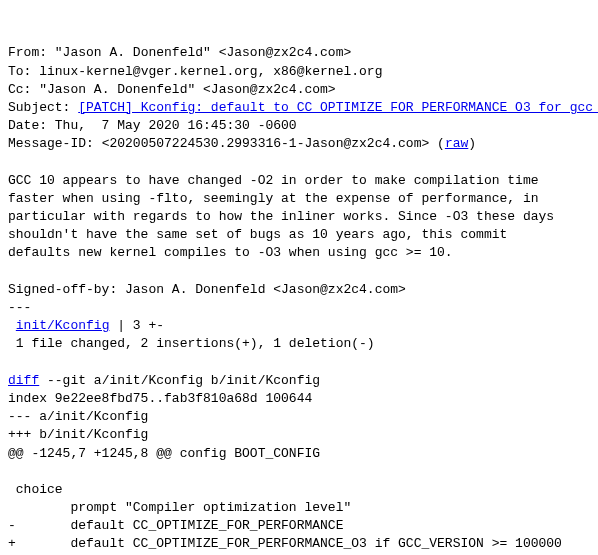 The height and width of the screenshot is (555, 598). I want to click on signed-off-by: Signed-off-by: Jason A. Donenfeld <Jason…, so click(207, 290).